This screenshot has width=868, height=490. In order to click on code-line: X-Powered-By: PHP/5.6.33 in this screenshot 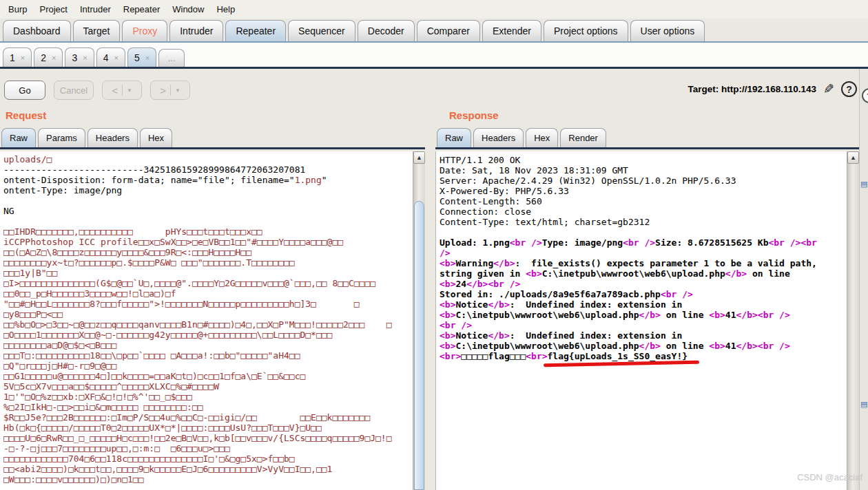, I will do `click(642, 191)`.